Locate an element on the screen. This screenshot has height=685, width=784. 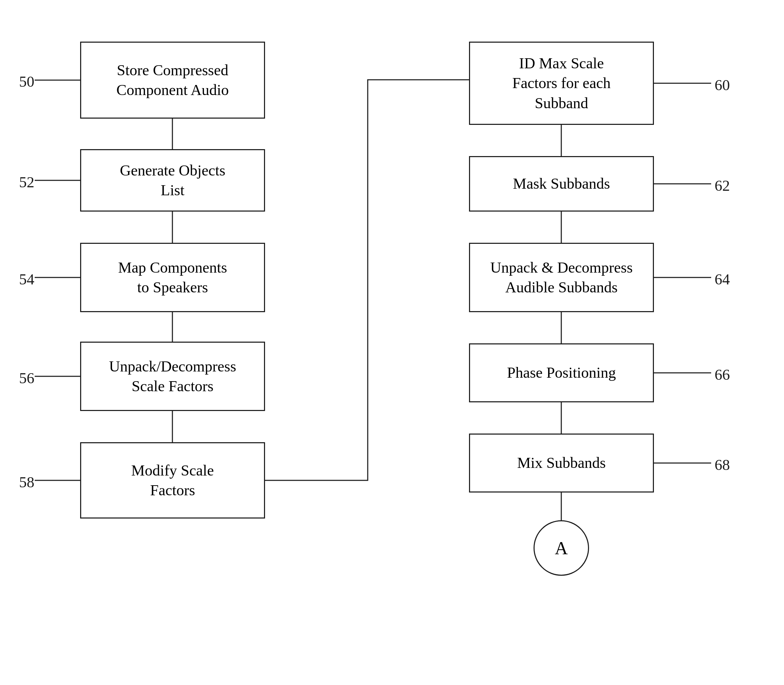
label-52: 52 is located at coordinates (27, 182).